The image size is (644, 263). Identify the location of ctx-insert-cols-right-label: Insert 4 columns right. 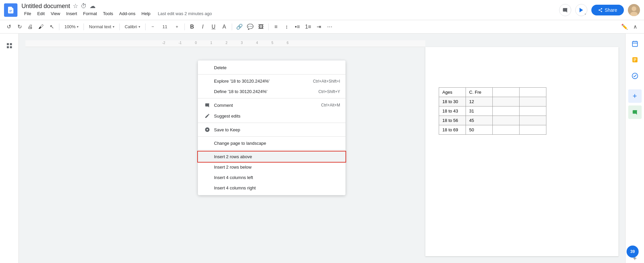
(235, 188).